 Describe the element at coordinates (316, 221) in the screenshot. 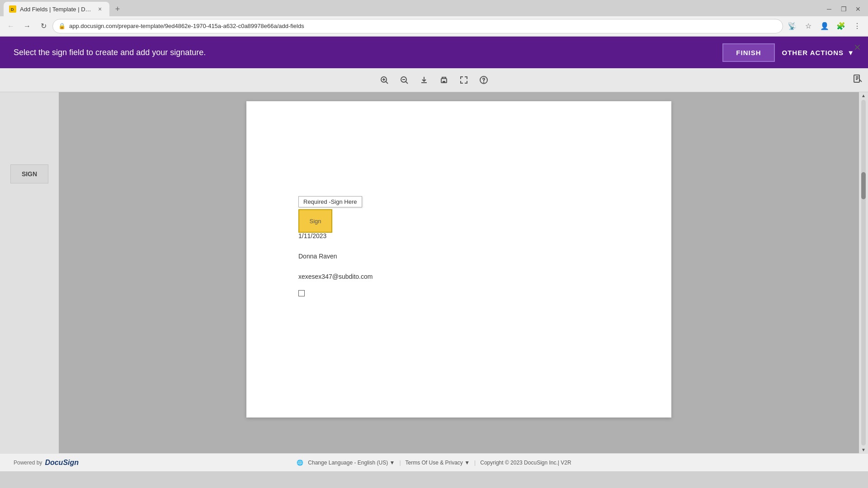

I see `sign-box: Sign` at that location.